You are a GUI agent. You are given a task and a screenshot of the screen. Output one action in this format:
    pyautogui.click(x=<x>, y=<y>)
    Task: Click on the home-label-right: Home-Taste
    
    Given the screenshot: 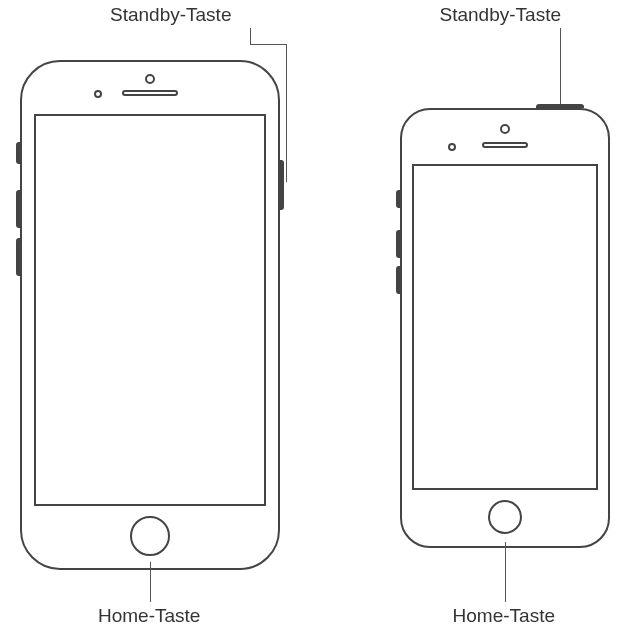 What is the action you would take?
    pyautogui.click(x=504, y=616)
    